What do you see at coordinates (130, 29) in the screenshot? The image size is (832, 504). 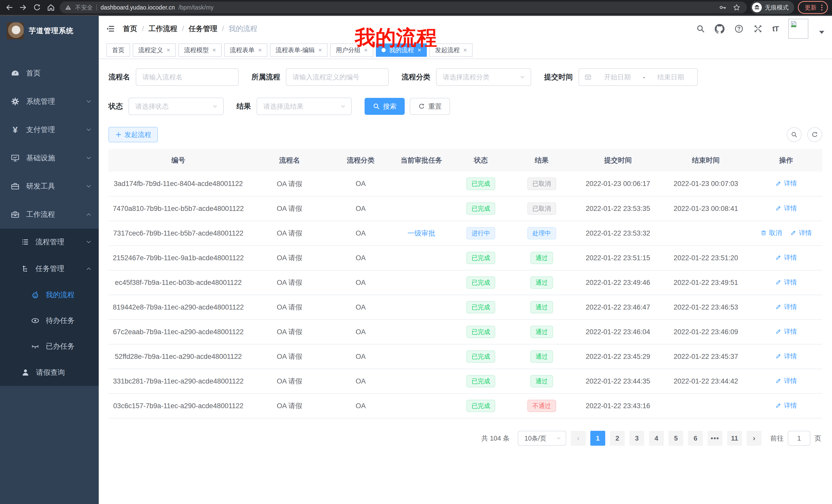 I see `breadcrumb-home: 首页` at bounding box center [130, 29].